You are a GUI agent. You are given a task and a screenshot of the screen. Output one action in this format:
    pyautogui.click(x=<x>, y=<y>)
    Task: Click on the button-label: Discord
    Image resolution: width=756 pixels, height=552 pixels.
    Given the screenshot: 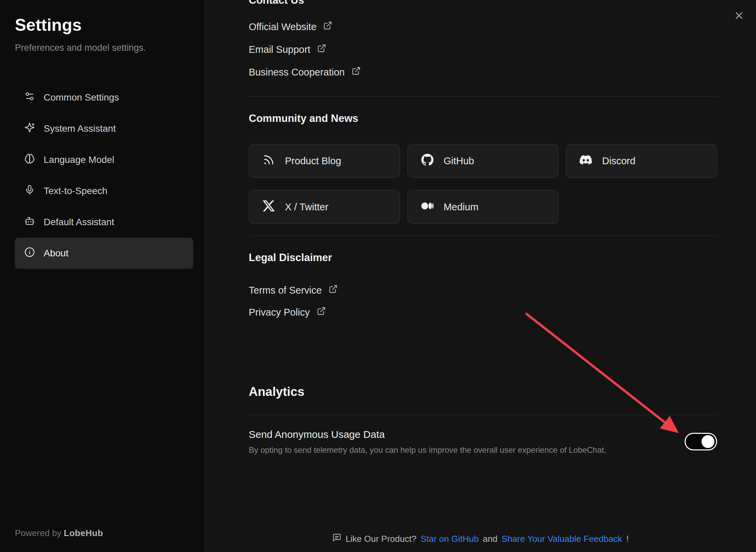 What is the action you would take?
    pyautogui.click(x=619, y=161)
    